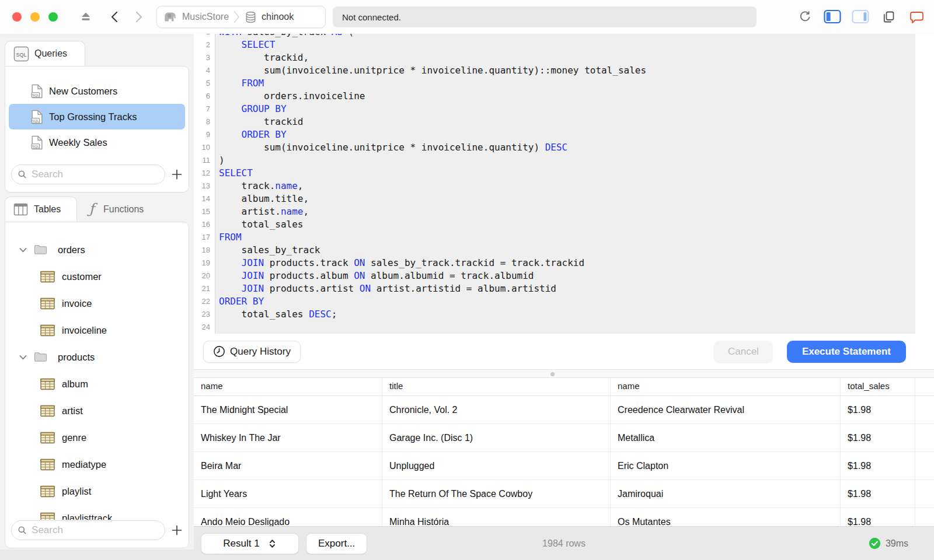 Image resolution: width=934 pixels, height=560 pixels. I want to click on column-header: title, so click(496, 387).